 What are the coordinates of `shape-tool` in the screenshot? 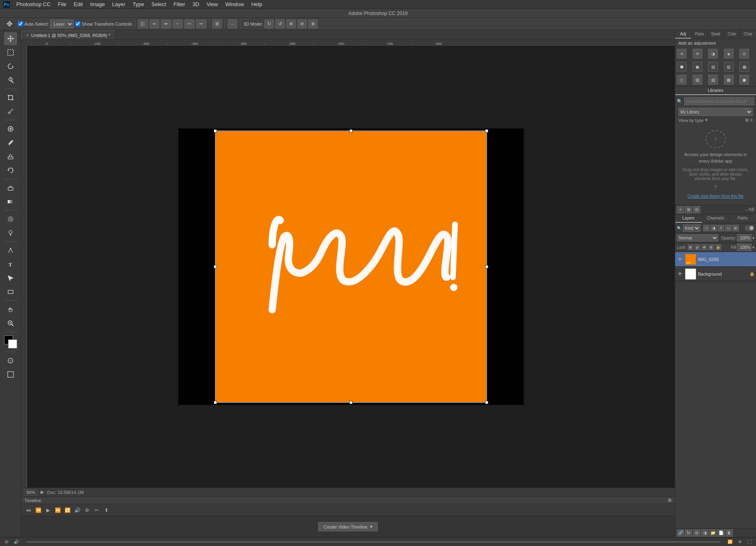 It's located at (11, 292).